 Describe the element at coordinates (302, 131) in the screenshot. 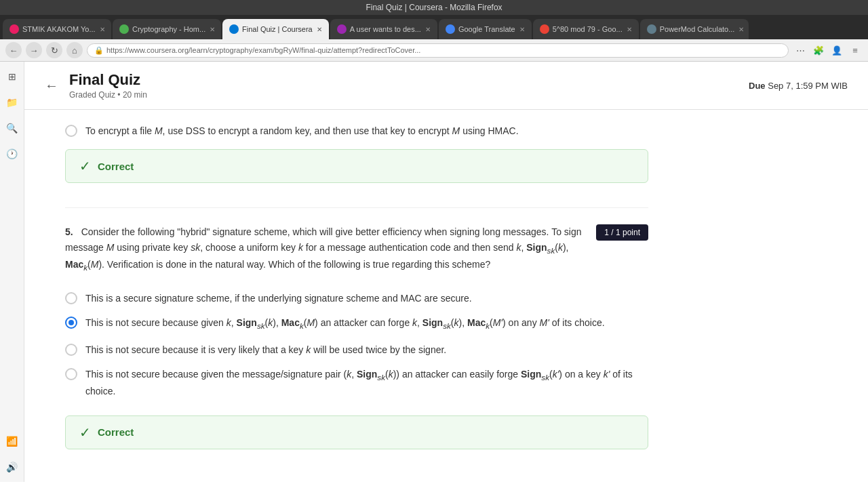

I see `prev-option-text: To encrypt a file M, use DSS to encrypt …` at that location.